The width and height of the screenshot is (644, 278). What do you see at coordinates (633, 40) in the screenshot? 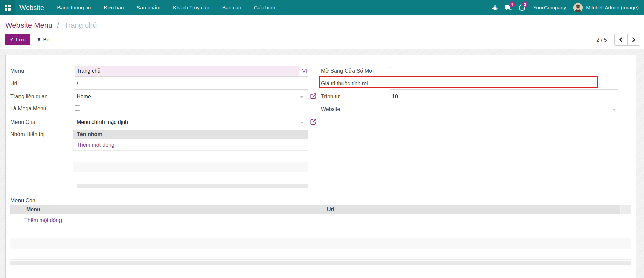
I see `pager-next-button` at bounding box center [633, 40].